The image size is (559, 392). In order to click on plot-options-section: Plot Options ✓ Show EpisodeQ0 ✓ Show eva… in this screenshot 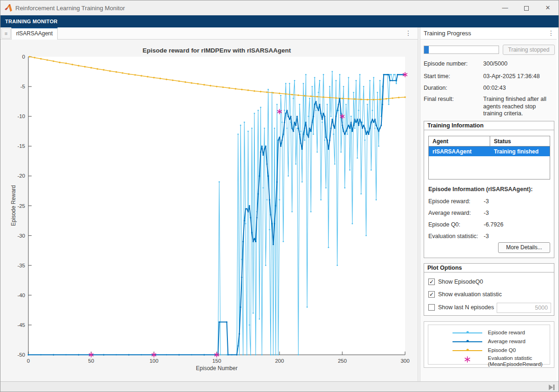, I will do `click(489, 289)`.